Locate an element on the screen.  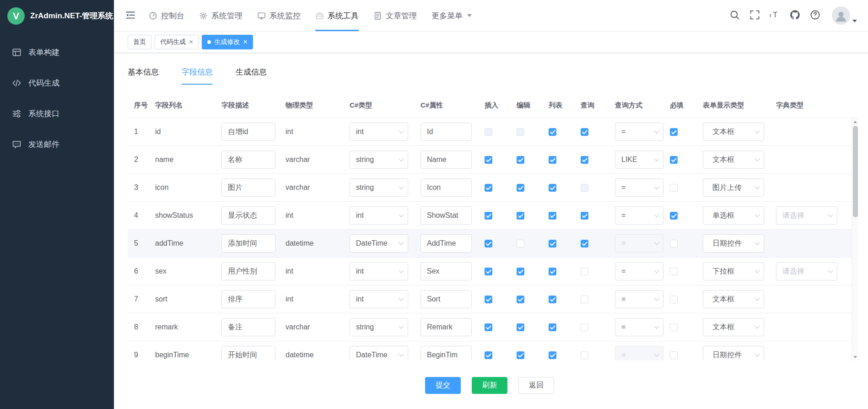
close-icon: × is located at coordinates (191, 42).